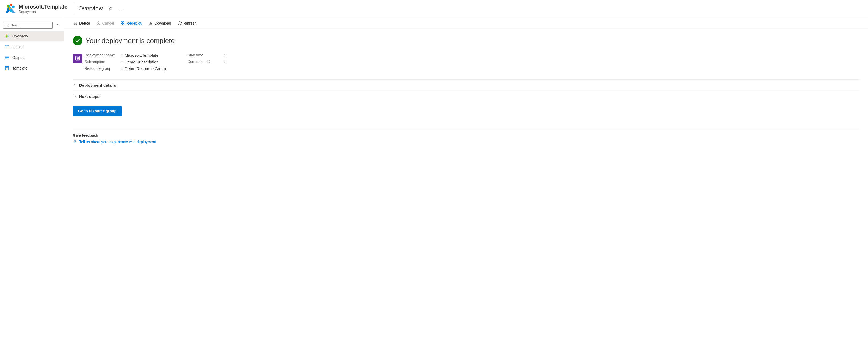  What do you see at coordinates (122, 9) in the screenshot?
I see `more-options-button: ···` at bounding box center [122, 9].